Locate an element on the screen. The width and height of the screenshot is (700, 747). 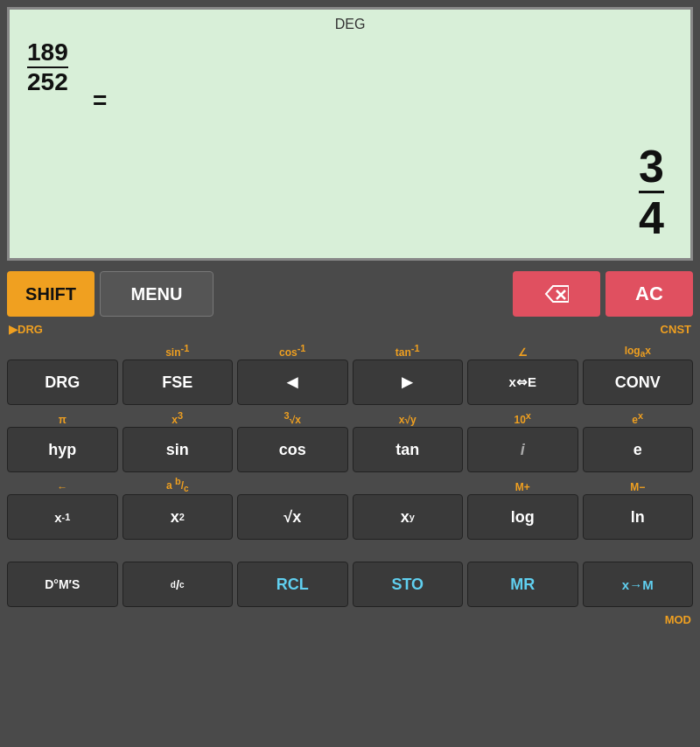
above-row-2: π x3 3√x x√y 10x ex is located at coordinates (350, 416).